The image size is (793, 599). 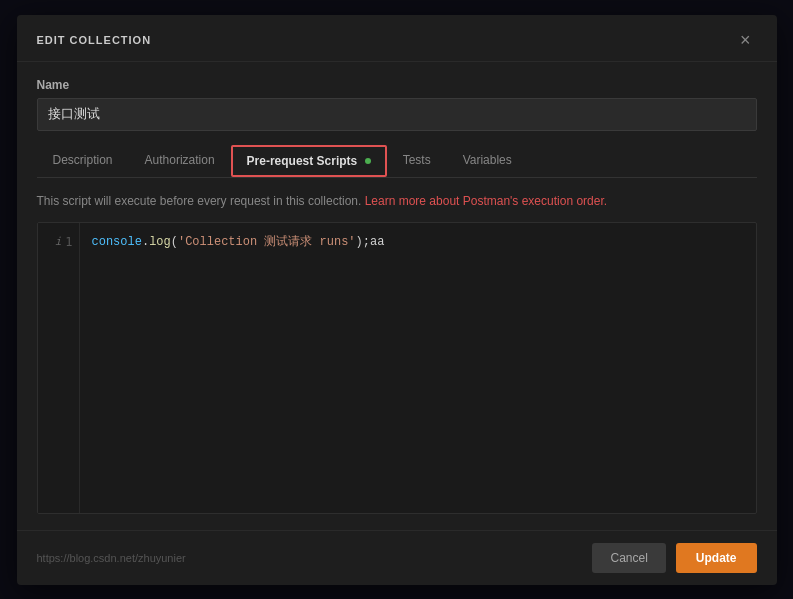 I want to click on update-button: Update, so click(x=716, y=558).